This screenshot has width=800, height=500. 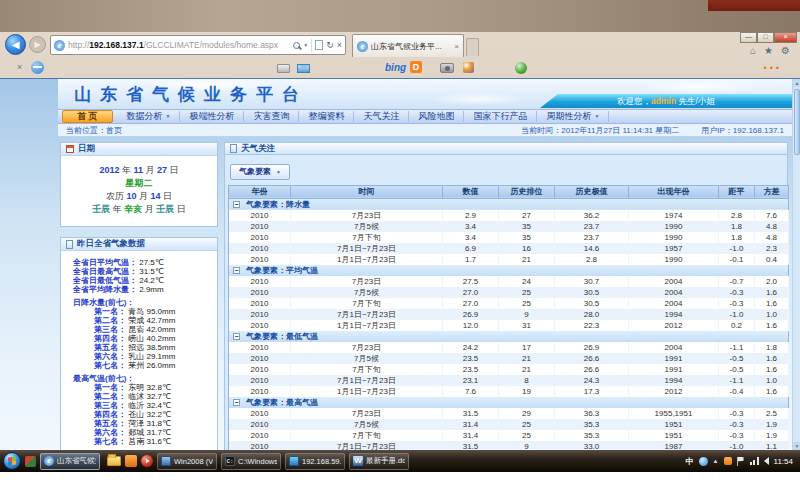 I want to click on home-icon: ⌂, so click(x=753, y=50).